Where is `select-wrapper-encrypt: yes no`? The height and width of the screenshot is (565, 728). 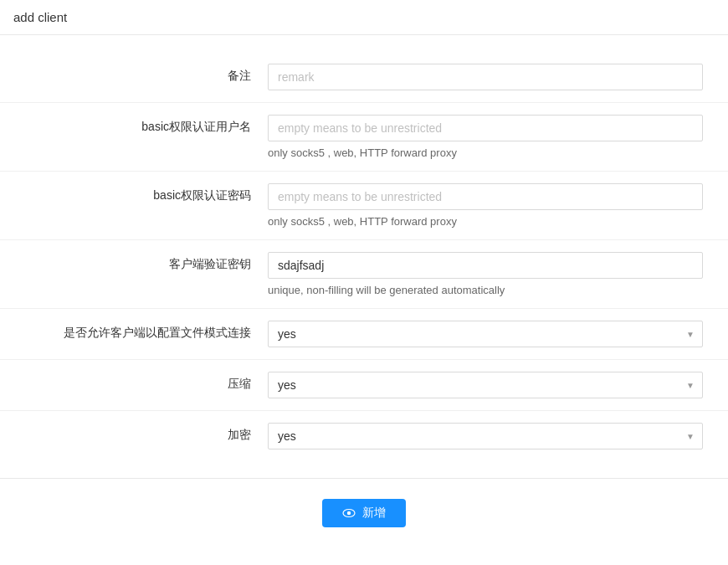 select-wrapper-encrypt: yes no is located at coordinates (485, 436).